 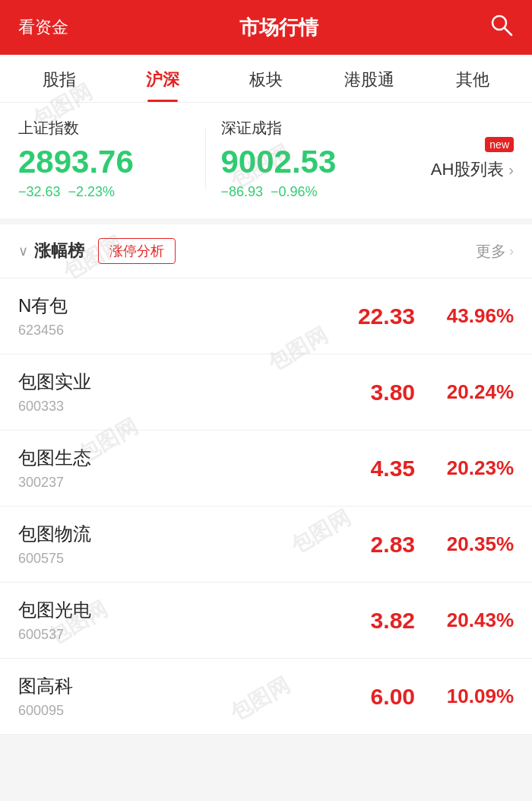 What do you see at coordinates (167, 686) in the screenshot?
I see `stock-name: 图高科` at bounding box center [167, 686].